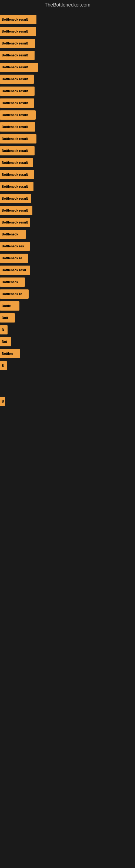 Image resolution: width=135 pixels, height=868 pixels. What do you see at coordinates (68, 270) in the screenshot?
I see `bar-row: Bottleneck resu` at bounding box center [68, 270].